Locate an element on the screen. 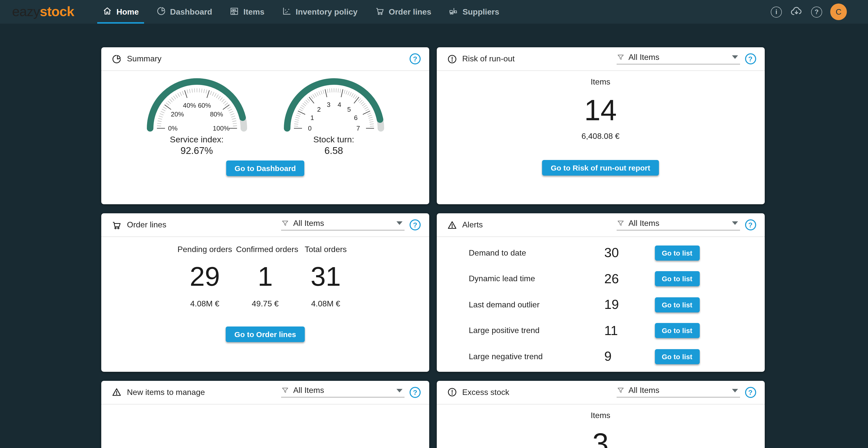 The width and height of the screenshot is (868, 448). gauge-value: 6.58 is located at coordinates (334, 151).